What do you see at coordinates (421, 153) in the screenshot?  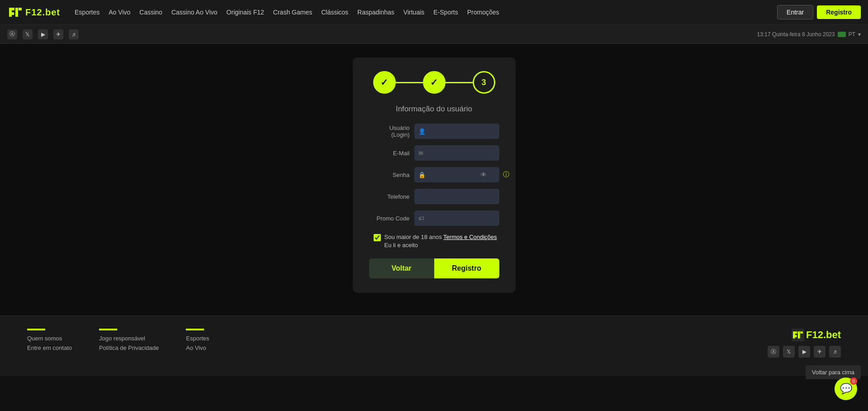 I see `email-icon: ✉` at bounding box center [421, 153].